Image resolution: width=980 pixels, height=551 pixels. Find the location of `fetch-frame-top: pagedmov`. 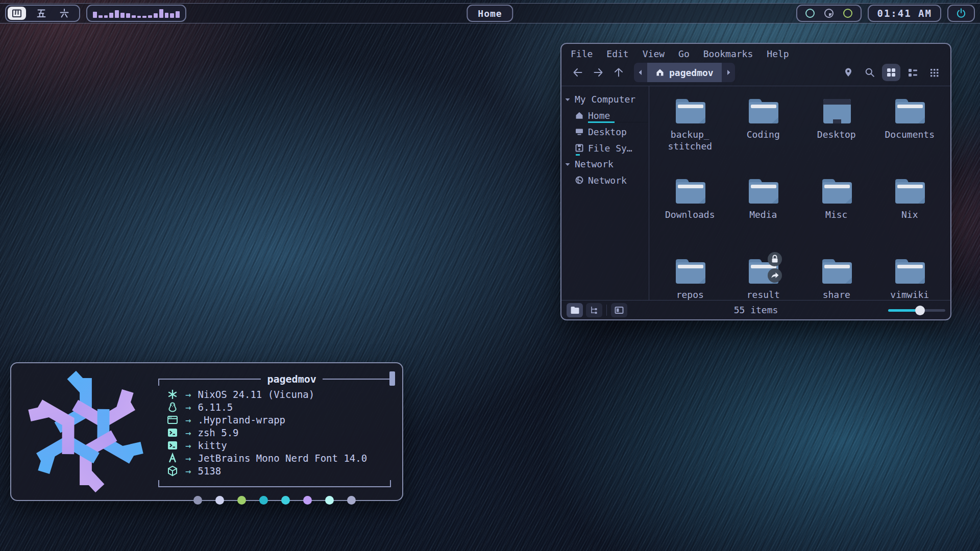

fetch-frame-top: pagedmov is located at coordinates (275, 379).